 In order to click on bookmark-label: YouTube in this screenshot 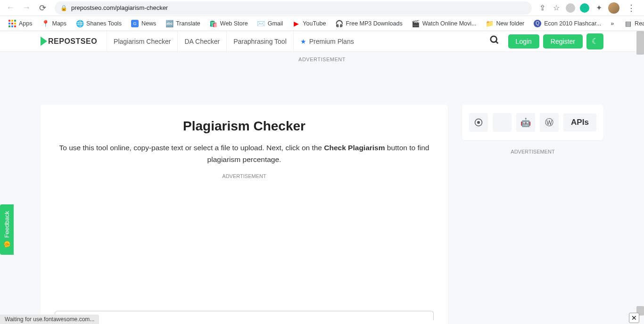, I will do `click(314, 24)`.